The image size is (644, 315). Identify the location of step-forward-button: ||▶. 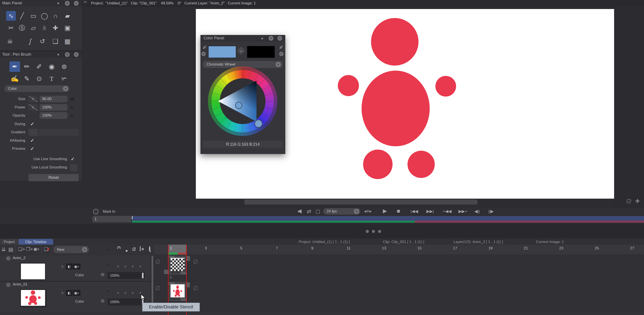
(491, 211).